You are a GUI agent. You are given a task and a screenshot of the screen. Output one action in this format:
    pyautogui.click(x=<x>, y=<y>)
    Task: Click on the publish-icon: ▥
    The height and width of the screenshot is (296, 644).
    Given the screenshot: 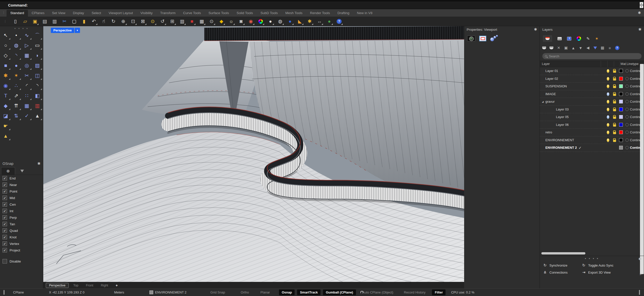 What is the action you would take?
    pyautogui.click(x=55, y=21)
    